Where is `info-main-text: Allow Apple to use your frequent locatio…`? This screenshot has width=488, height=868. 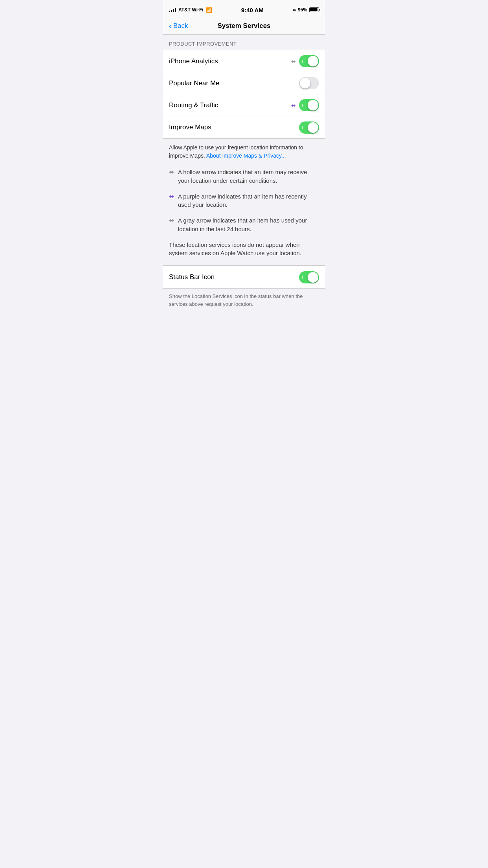 info-main-text: Allow Apple to use your frequent locatio… is located at coordinates (244, 152).